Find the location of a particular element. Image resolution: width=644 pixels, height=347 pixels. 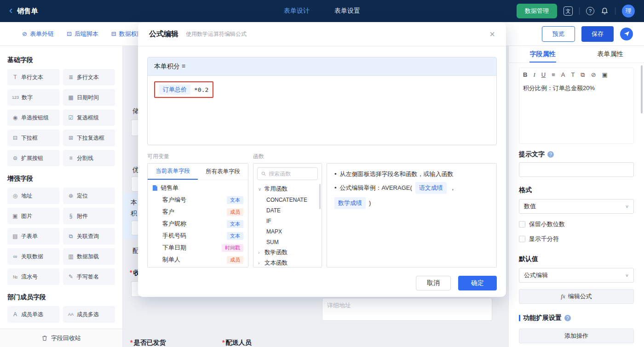

function-group-common: ∨常用函数 is located at coordinates (288, 189).